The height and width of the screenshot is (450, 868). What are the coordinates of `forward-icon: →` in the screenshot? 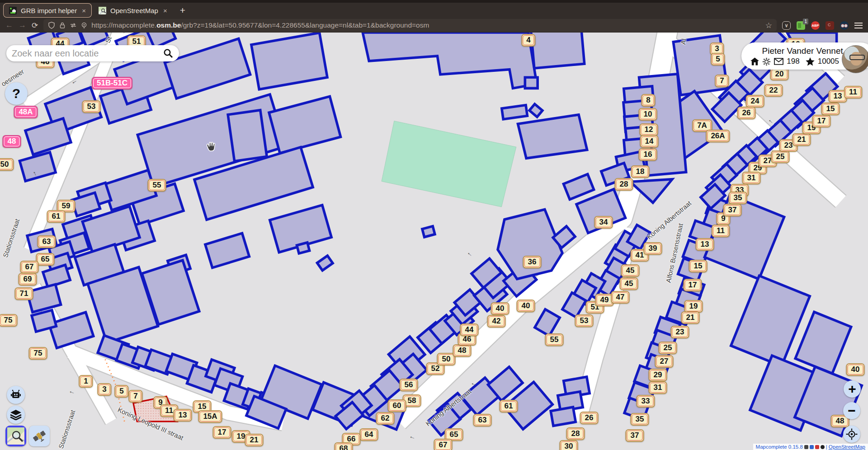 It's located at (23, 25).